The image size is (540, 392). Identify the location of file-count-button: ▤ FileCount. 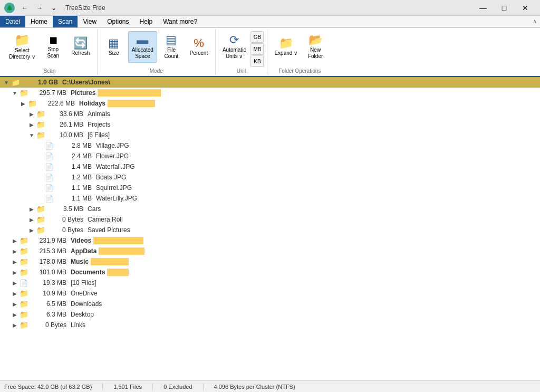
(171, 47).